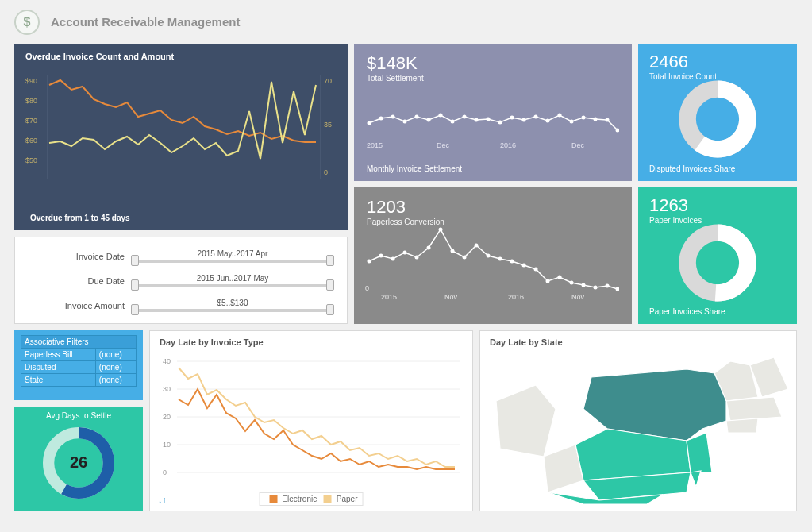 Image resolution: width=812 pixels, height=532 pixels. What do you see at coordinates (181, 137) in the screenshot?
I see `overdue-card: Overdue Invoice Count and Amount $90$80 …` at bounding box center [181, 137].